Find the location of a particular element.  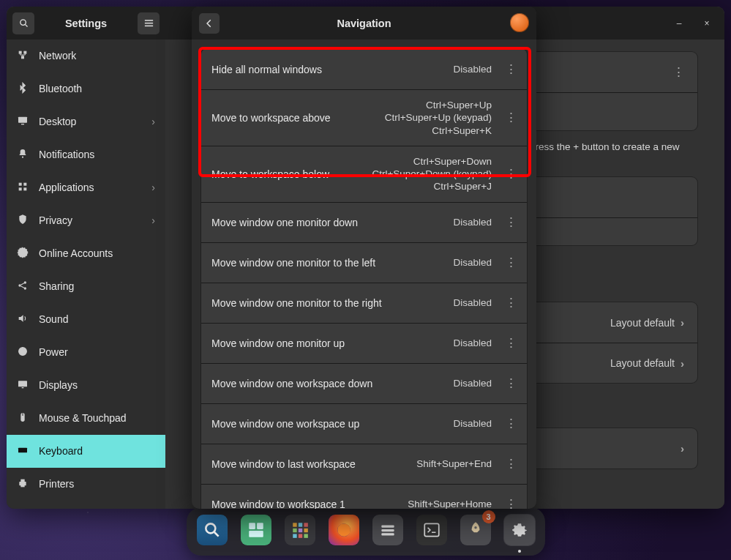

shortcut-value: Ctrl+Super+Up Ctrl+Super+Up (keypad) Ctr… is located at coordinates (438, 118).